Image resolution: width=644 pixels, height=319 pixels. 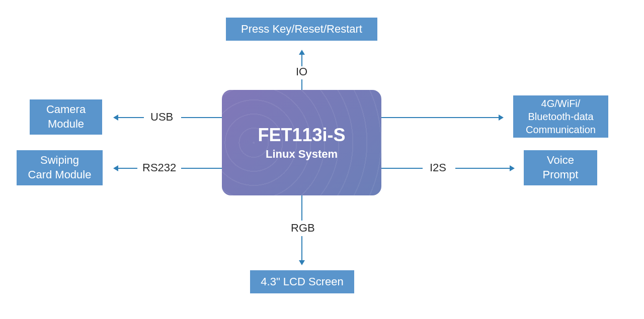 What do you see at coordinates (302, 263) in the screenshot?
I see `arrow-bottom-down` at bounding box center [302, 263].